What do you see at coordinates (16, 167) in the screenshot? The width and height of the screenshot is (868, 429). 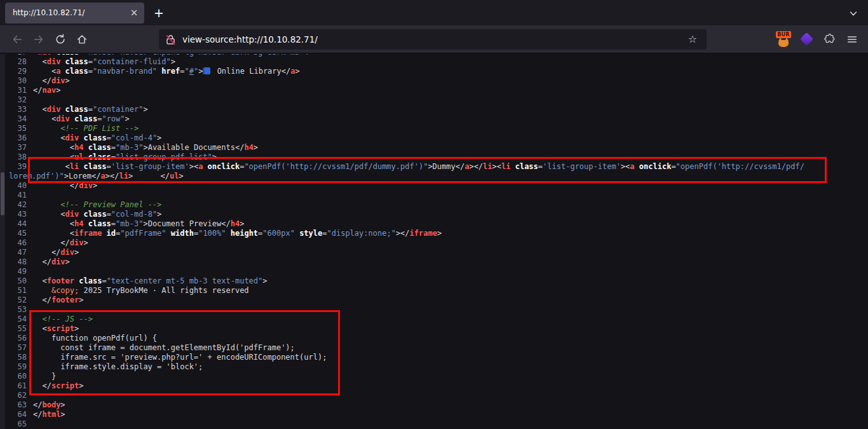 I see `line-number: 39` at bounding box center [16, 167].